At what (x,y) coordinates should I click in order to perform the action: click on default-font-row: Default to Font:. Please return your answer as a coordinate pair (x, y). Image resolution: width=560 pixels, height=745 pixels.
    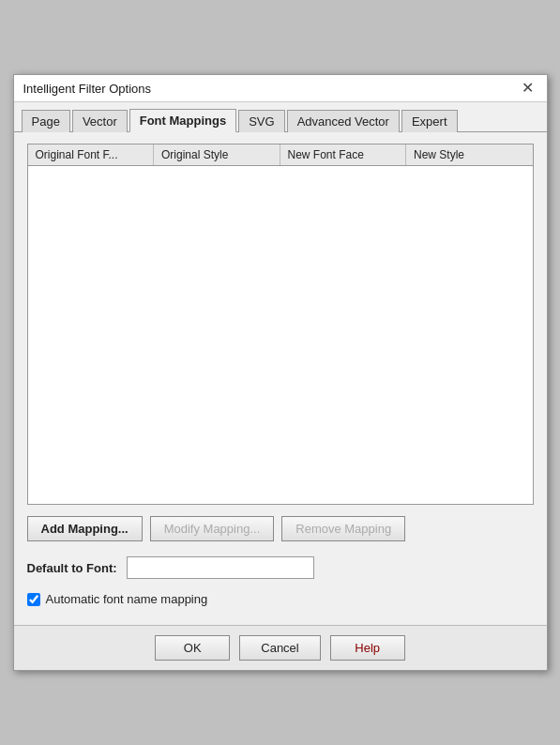
    Looking at the image, I should click on (280, 568).